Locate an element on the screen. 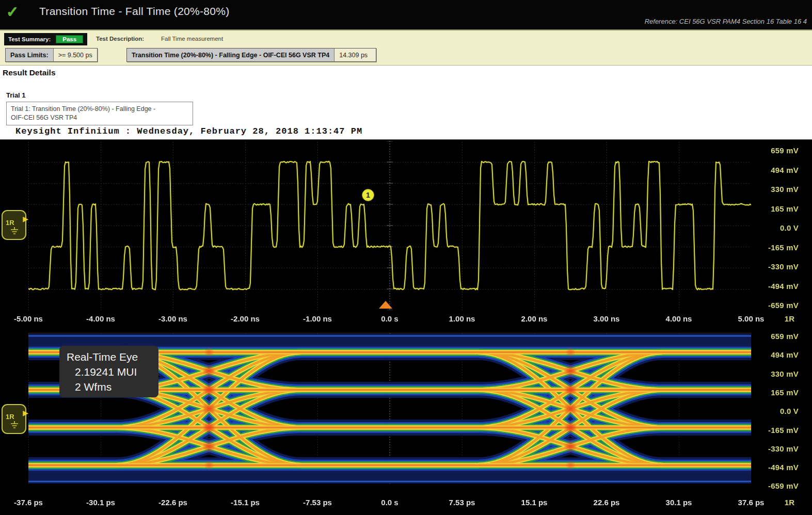 This screenshot has width=812, height=515. pass-limits-label: Pass Limits: is located at coordinates (30, 55).